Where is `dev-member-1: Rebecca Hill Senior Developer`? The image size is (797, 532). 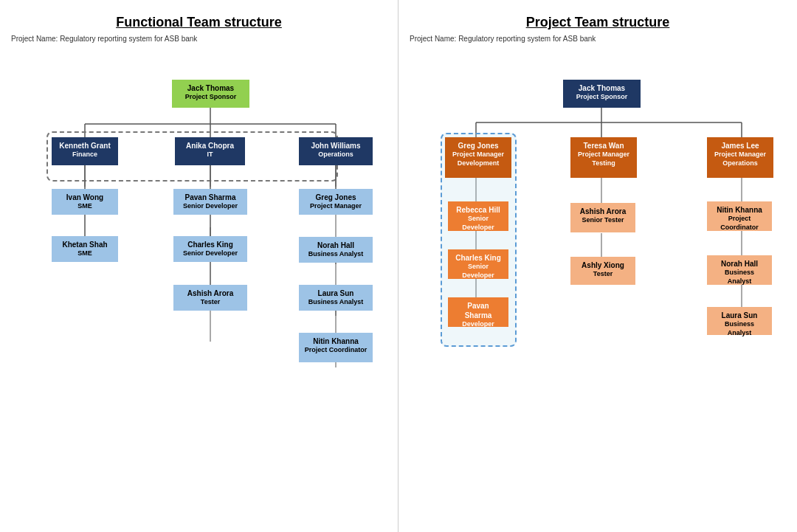 dev-member-1: Rebecca Hill Senior Developer is located at coordinates (478, 216).